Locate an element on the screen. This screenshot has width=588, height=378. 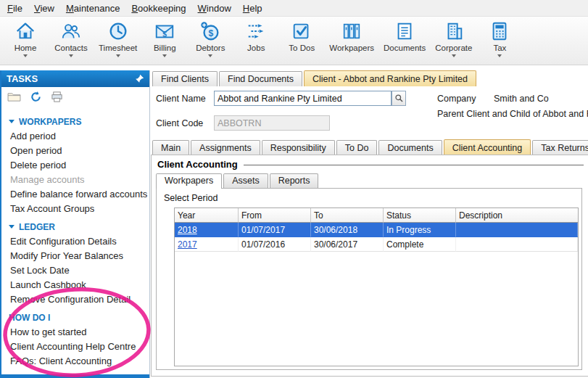
task-tax-account-groups: Tax Account Groups is located at coordinates (79, 208).